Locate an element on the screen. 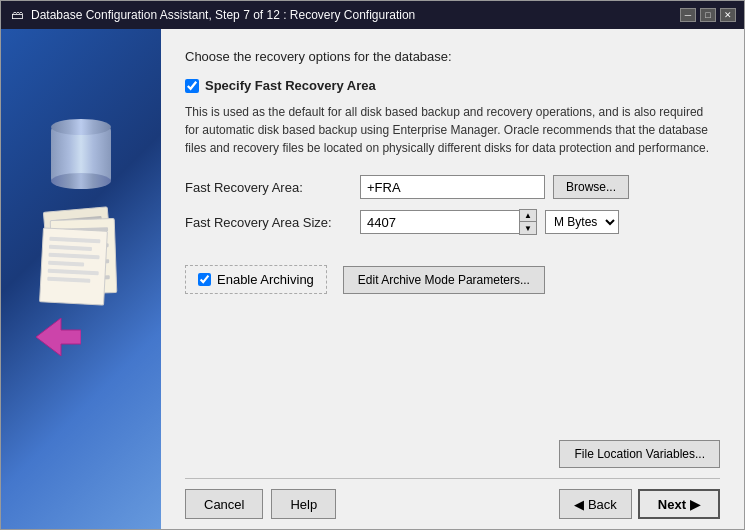  fra-size-label: Fast Recovery Area Size: is located at coordinates (272, 222).